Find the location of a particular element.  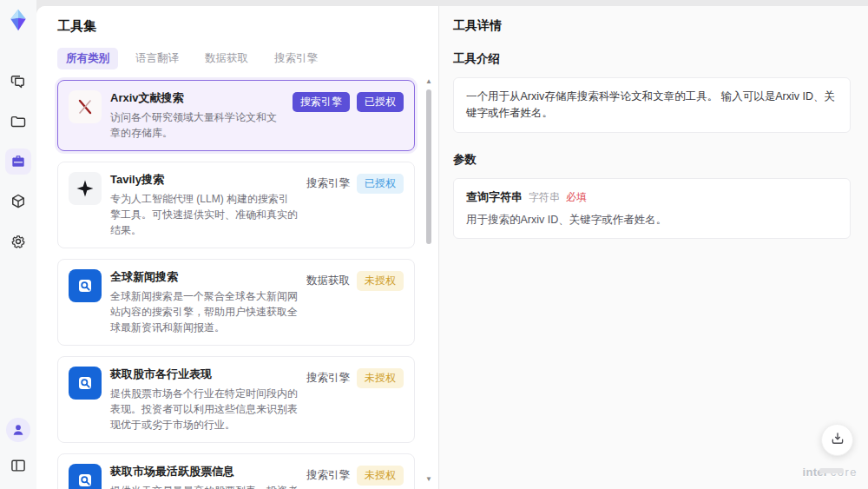

tool-card: 获取市场最活跃股票信息 提供当天交易量最高的股票列表。投资者可以利用这些信息来识… is located at coordinates (236, 471).